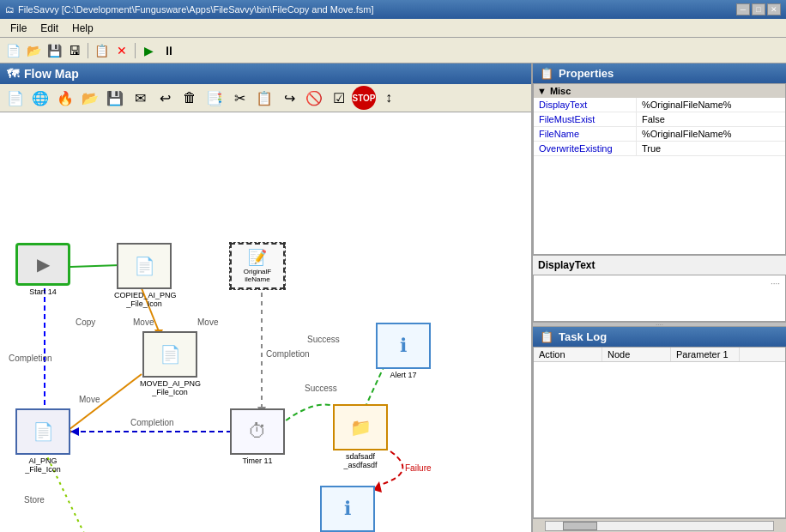  What do you see at coordinates (339, 98) in the screenshot?
I see `fm-check: ☑` at bounding box center [339, 98].